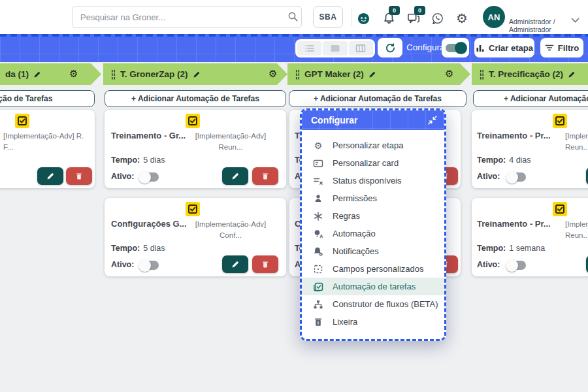 The image size is (588, 392). Describe the element at coordinates (373, 180) in the screenshot. I see `menu-item-status-disponiveis: Status disponíveis` at that location.